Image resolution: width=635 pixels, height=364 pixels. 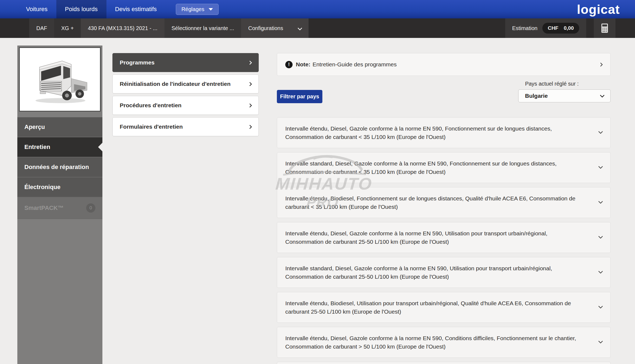 I want to click on program-text: Intervalle étendu, Biodiesel, Utilisatio…, so click(x=436, y=307).